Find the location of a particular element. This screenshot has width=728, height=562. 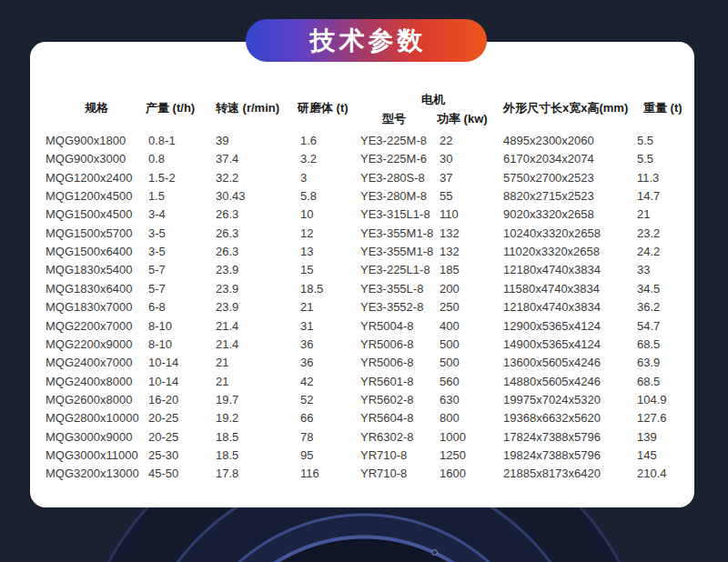

cell-motor-power: 185 is located at coordinates (450, 270).